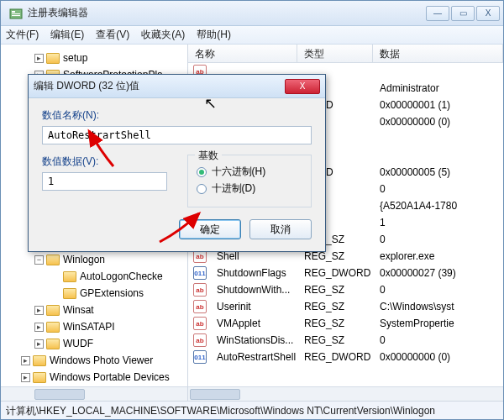 Image resolution: width=504 pixels, height=420 pixels. I want to click on tree-label: GPExtensions, so click(112, 293).